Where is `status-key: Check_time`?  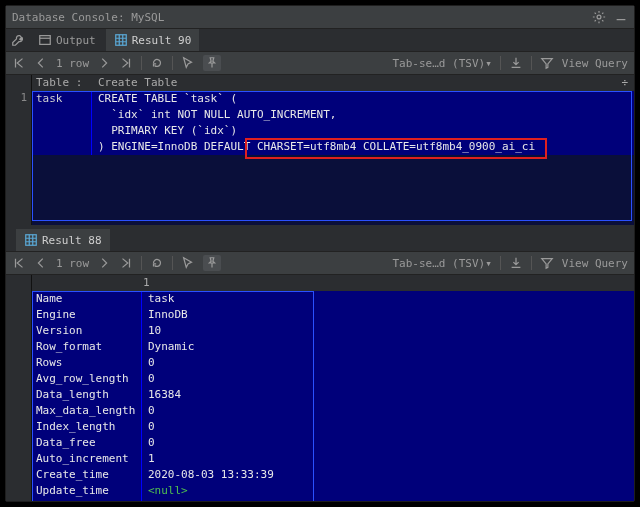 status-key: Check_time is located at coordinates (87, 500).